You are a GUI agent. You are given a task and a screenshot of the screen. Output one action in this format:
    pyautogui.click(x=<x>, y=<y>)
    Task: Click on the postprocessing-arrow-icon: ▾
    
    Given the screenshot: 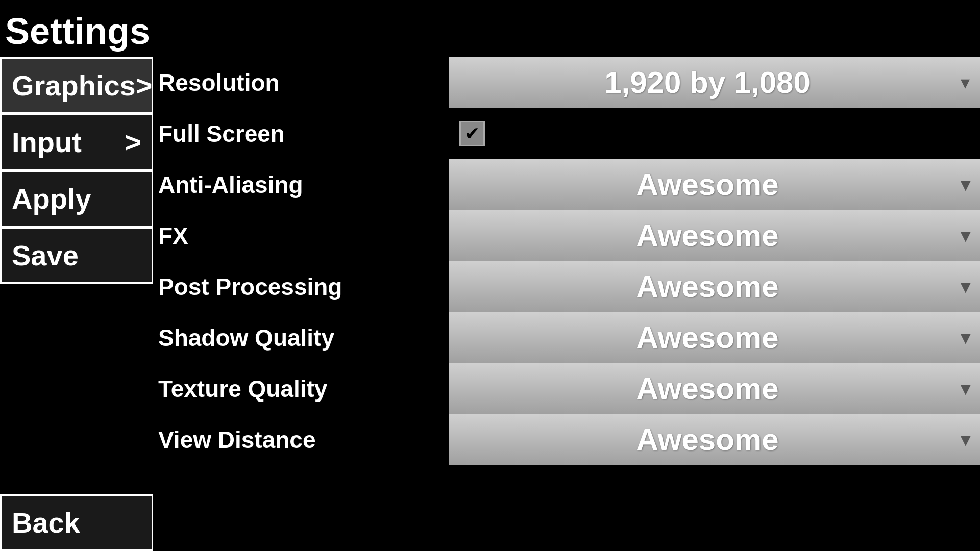 What is the action you would take?
    pyautogui.click(x=965, y=287)
    